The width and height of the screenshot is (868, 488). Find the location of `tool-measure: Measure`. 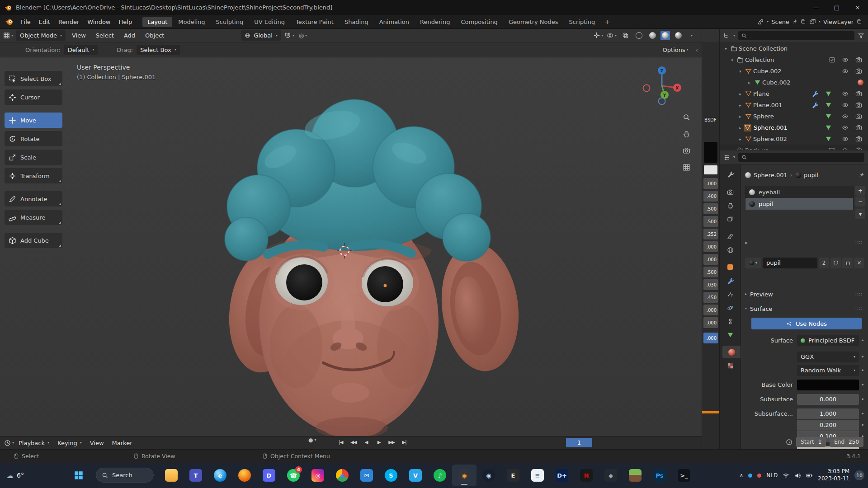

tool-measure: Measure is located at coordinates (33, 217).